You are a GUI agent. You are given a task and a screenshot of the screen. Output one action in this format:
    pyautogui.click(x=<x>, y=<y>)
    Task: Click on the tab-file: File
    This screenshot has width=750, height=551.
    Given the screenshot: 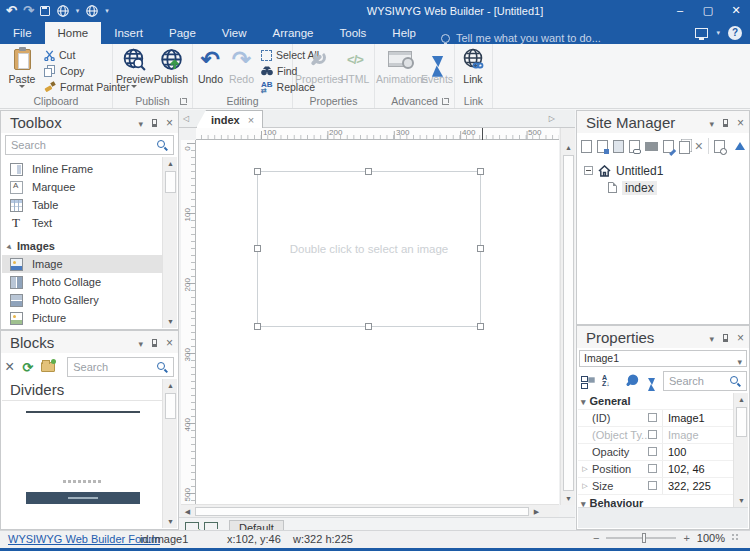 What is the action you would take?
    pyautogui.click(x=22, y=33)
    